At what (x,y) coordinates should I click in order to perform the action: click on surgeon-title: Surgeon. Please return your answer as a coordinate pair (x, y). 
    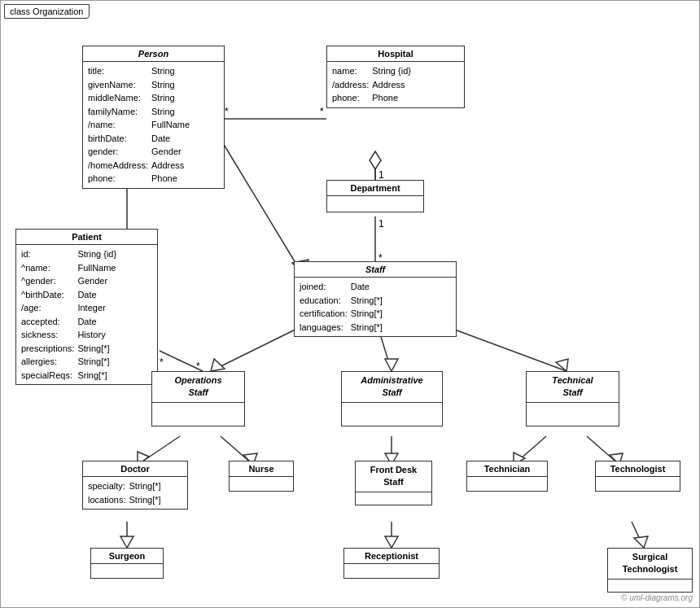
    Looking at the image, I should click on (127, 557).